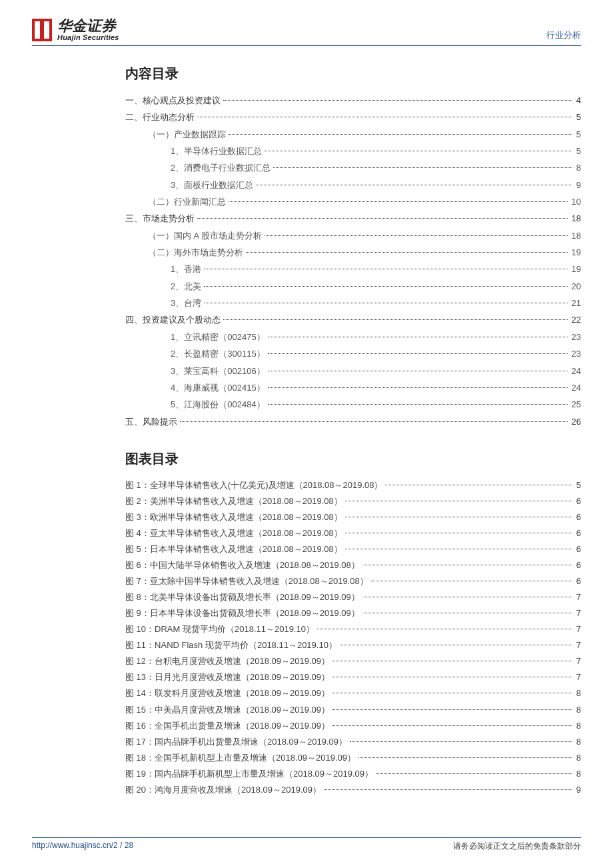 The width and height of the screenshot is (613, 868). I want to click on figure-entry: 图 17：国内品牌手机出货量及增速（2018.09～2019.09）8, so click(353, 742).